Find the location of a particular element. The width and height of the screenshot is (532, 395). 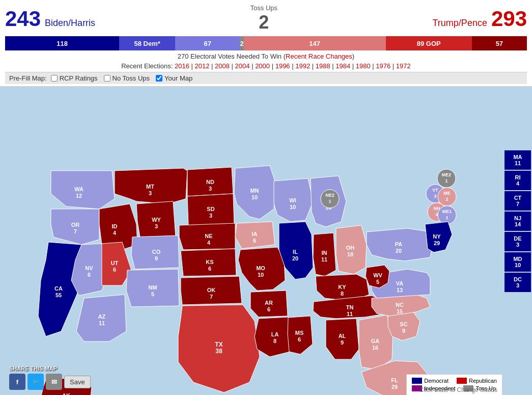

svg-text: KS is located at coordinates (210, 262).